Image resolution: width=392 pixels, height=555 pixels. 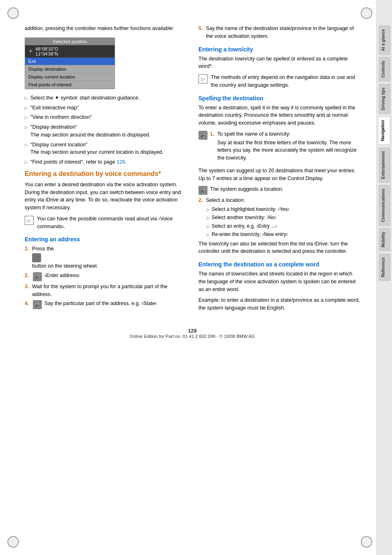 What do you see at coordinates (285, 134) in the screenshot?
I see `spell-step-1-header: 1. To spell the name of a town/city:` at bounding box center [285, 134].